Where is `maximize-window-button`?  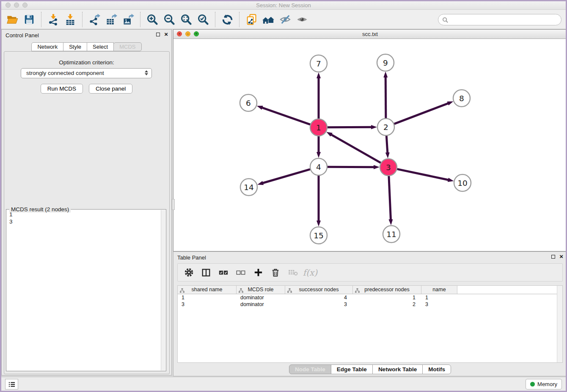
maximize-window-button is located at coordinates (25, 5).